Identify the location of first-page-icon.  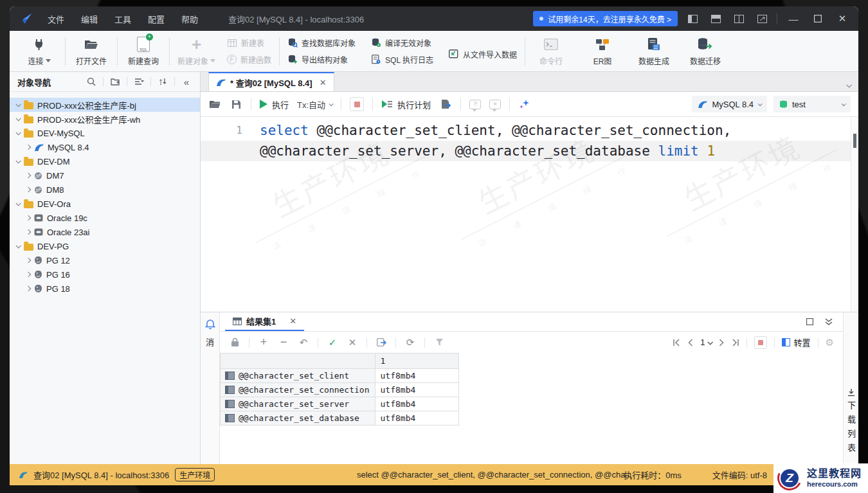
(676, 343).